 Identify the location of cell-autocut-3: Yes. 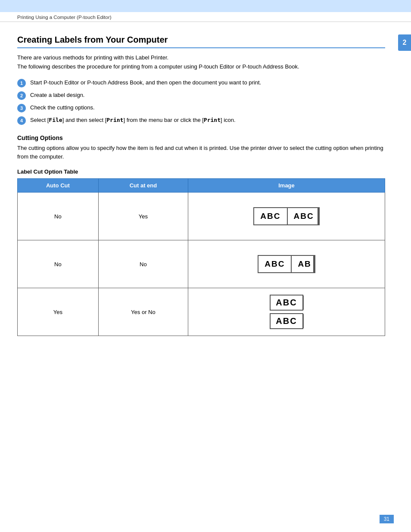
(58, 312).